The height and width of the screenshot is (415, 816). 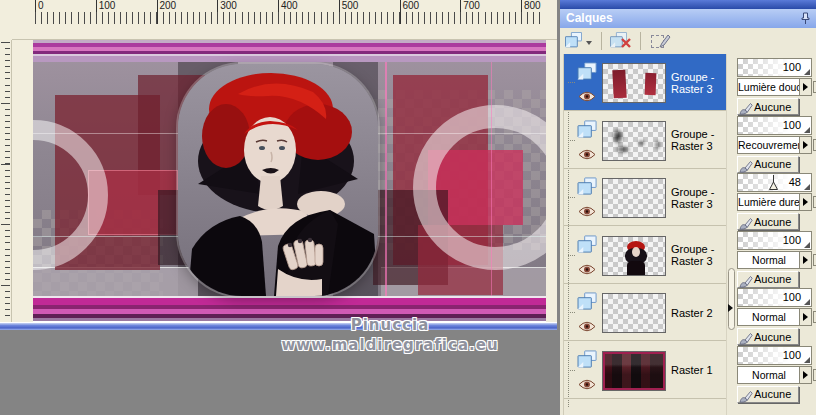 What do you see at coordinates (290, 51) in the screenshot?
I see `art-stripes-top` at bounding box center [290, 51].